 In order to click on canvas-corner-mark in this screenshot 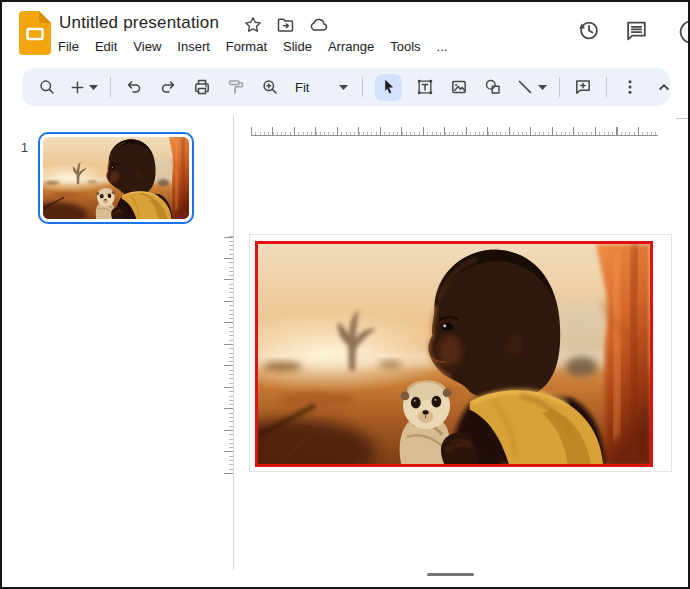, I will do `click(682, 118)`.